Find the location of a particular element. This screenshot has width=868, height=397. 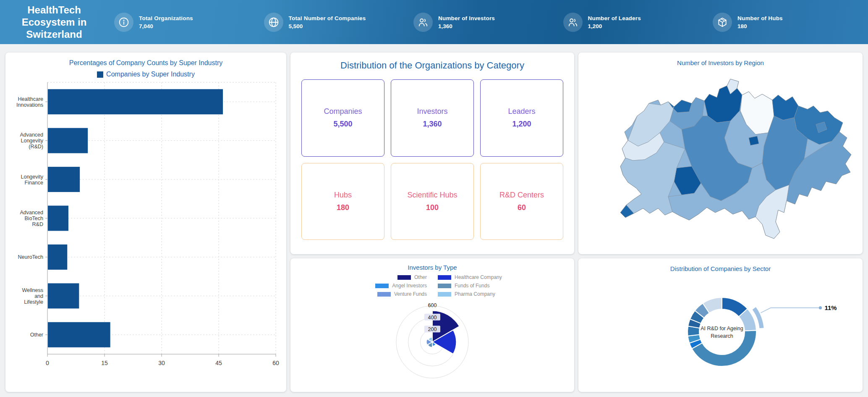

svg-text: BioTech is located at coordinates (34, 218).